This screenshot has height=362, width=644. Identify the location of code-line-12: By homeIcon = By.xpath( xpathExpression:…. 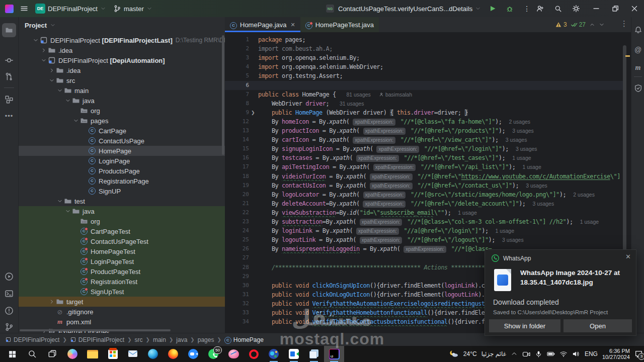
(440, 122).